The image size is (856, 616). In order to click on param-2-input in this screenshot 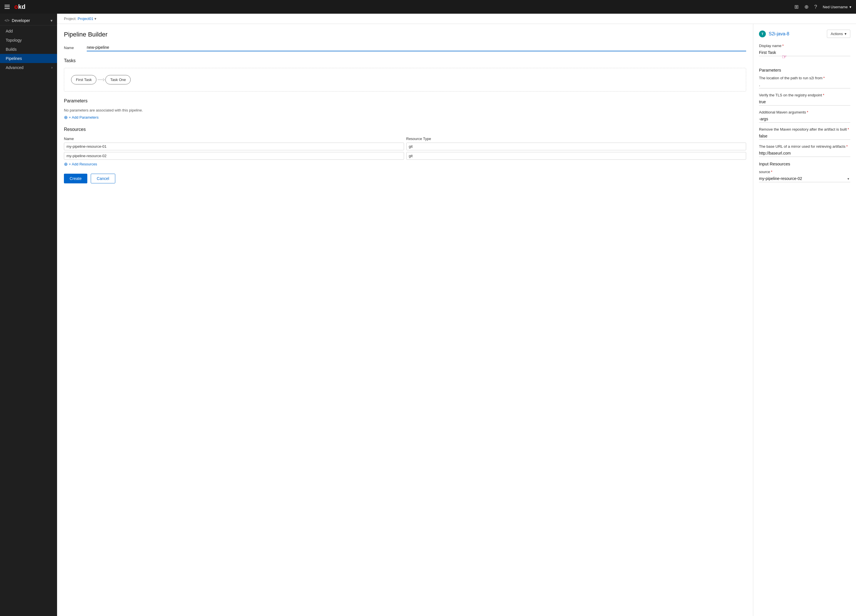, I will do `click(805, 119)`.